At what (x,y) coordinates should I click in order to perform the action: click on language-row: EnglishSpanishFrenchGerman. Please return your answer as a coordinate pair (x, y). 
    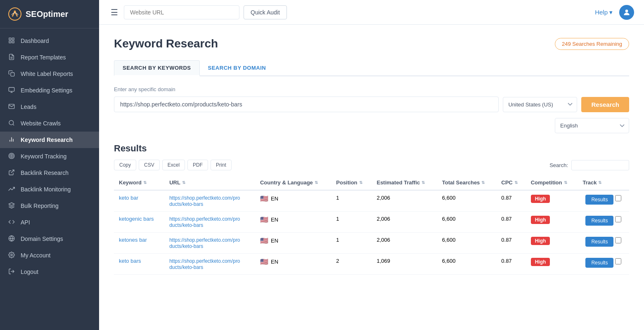
    Looking at the image, I should click on (372, 125).